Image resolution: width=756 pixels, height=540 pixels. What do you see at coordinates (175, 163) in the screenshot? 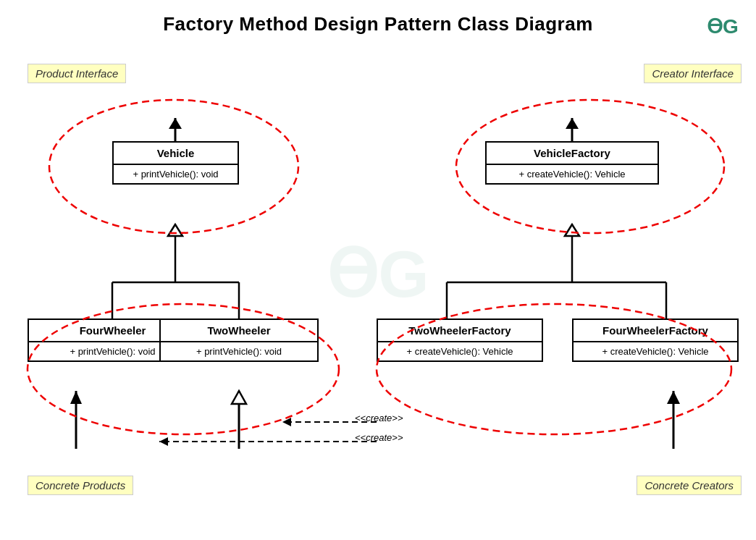
I see `vehicle-class: Vehicle + printVehicle(): void` at bounding box center [175, 163].